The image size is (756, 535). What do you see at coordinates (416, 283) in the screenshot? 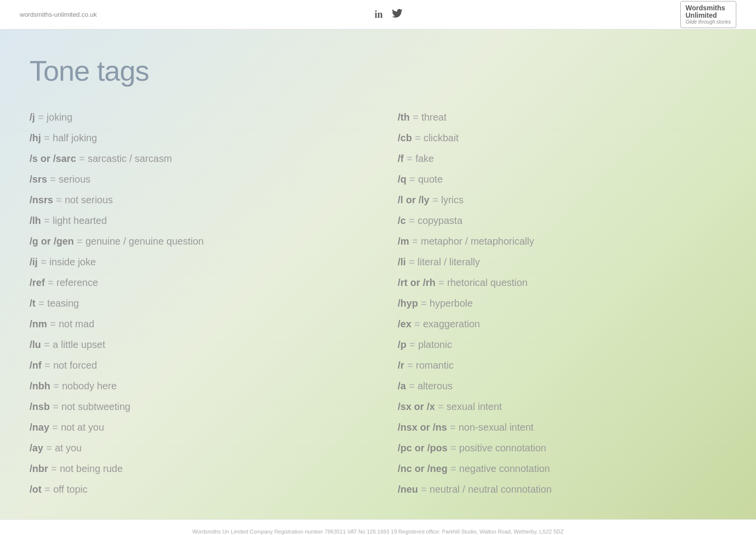
I see `tag-code: /rt or /rh` at bounding box center [416, 283].